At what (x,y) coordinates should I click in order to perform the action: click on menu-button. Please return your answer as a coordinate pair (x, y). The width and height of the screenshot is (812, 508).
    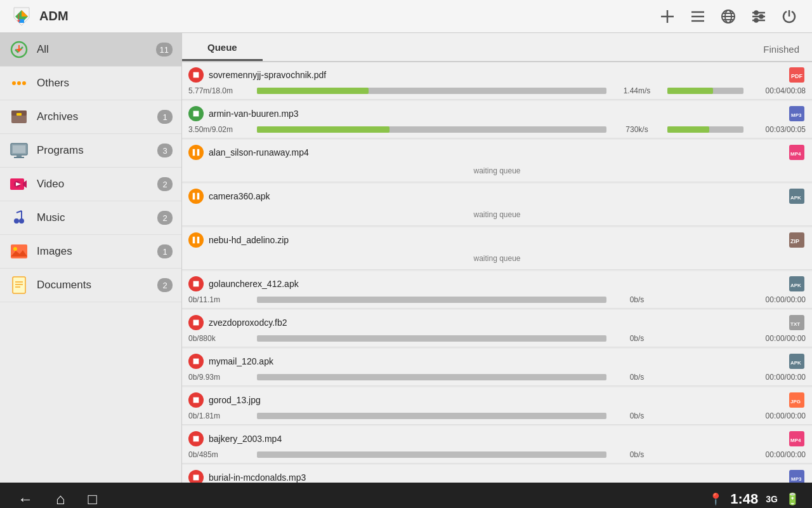
    Looking at the image, I should click on (698, 17).